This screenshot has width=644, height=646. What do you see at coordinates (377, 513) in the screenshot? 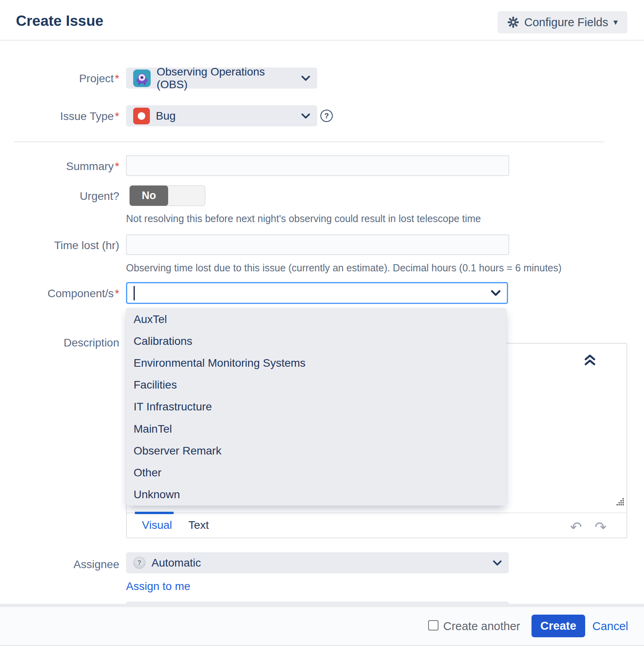
I see `editor-tabbar-divider` at bounding box center [377, 513].